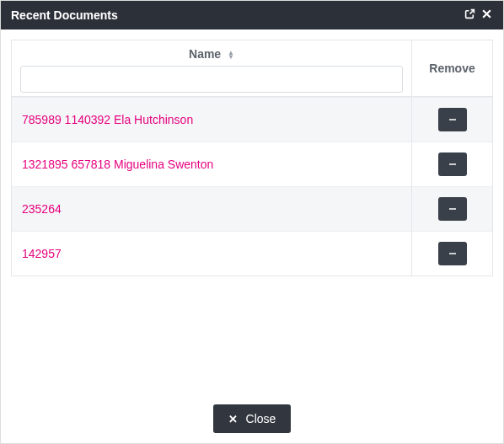  What do you see at coordinates (42, 254) in the screenshot?
I see `document-link: 142957` at bounding box center [42, 254].